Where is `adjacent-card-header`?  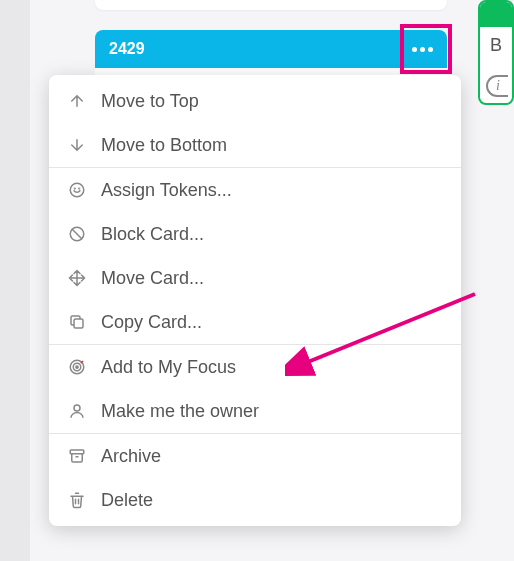
adjacent-card-header is located at coordinates (496, 14).